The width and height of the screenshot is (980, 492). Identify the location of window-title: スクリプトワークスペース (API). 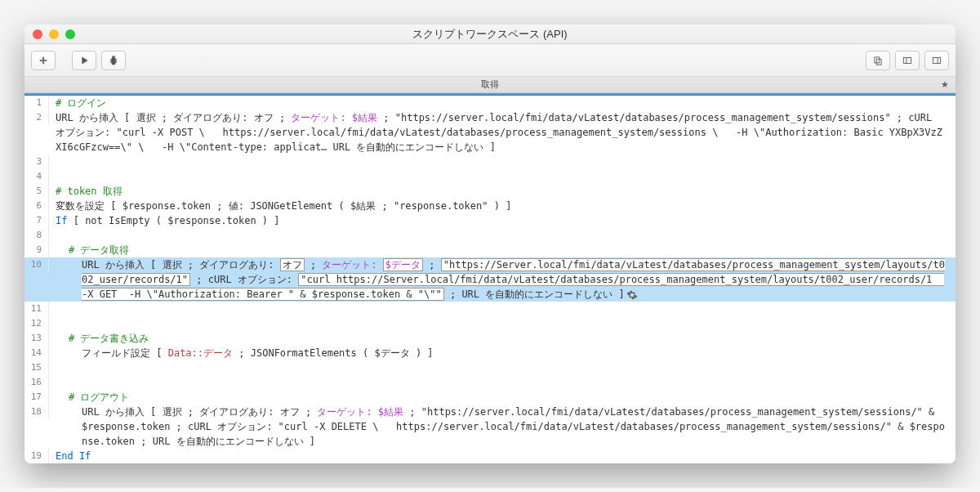
(490, 34).